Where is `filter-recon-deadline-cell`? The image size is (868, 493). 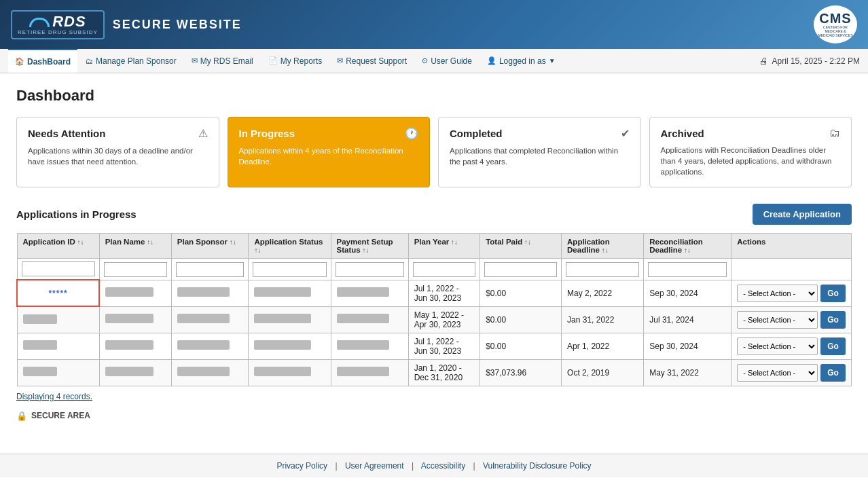
filter-recon-deadline-cell is located at coordinates (687, 270).